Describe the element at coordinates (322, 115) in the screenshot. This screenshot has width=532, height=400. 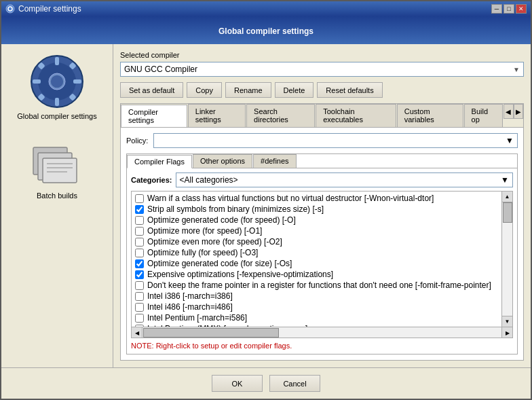
I see `outer-tab-bar: Compiler settings Linker settings Search…` at that location.